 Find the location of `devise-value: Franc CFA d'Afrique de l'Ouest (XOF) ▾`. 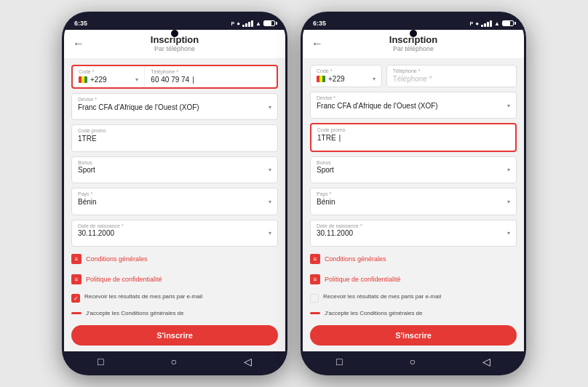

devise-value: Franc CFA d'Afrique de l'Ouest (XOF) ▾ is located at coordinates (175, 107).